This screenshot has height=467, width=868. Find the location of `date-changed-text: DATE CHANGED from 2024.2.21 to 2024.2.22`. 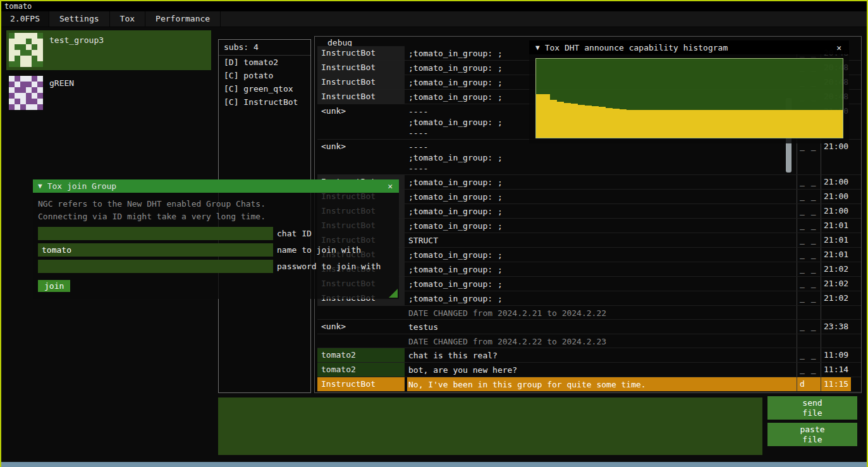

date-changed-text: DATE CHANGED from 2024.2.21 to 2024.2.22 is located at coordinates (602, 312).